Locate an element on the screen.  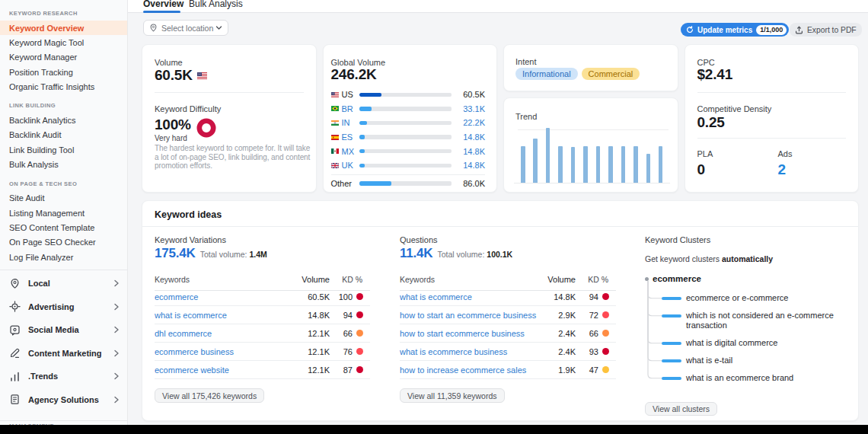
sidebar-item-content-marketing: Content Marketing is located at coordinates (64, 353).